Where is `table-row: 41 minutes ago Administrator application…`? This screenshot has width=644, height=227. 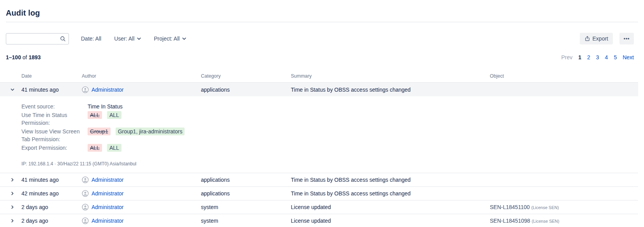 table-row: 41 minutes ago Administrator application… is located at coordinates (319, 179).